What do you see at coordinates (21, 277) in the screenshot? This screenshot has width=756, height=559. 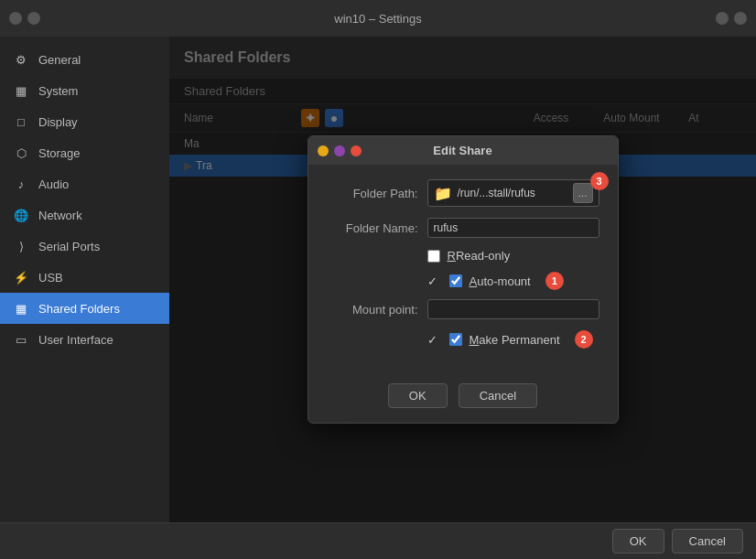 I see `usb-icon: ⚡` at bounding box center [21, 277].